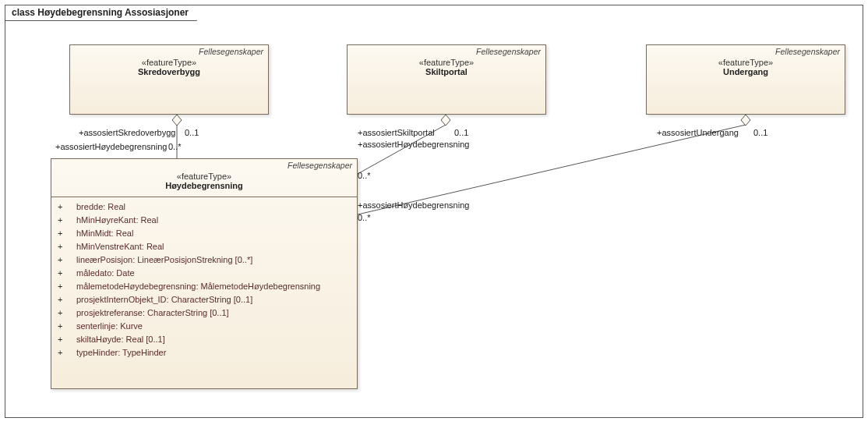 This screenshot has width=868, height=425. What do you see at coordinates (204, 220) in the screenshot?
I see `attribute: +hMinHøyreKant: Real` at bounding box center [204, 220].